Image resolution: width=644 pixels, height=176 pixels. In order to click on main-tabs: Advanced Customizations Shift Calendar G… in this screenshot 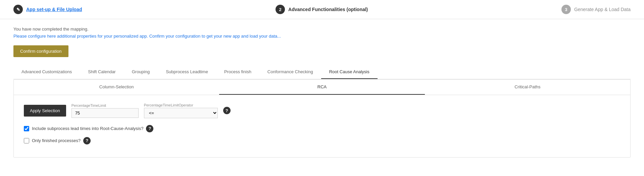, I will do `click(322, 72)`.